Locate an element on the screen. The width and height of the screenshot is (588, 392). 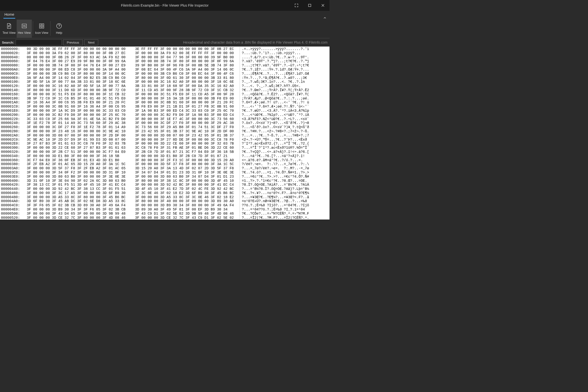
hex-row: 00000420: 3F 38 13 CC 3F 01 F5 51 3D 4F … is located at coordinates (165, 185).